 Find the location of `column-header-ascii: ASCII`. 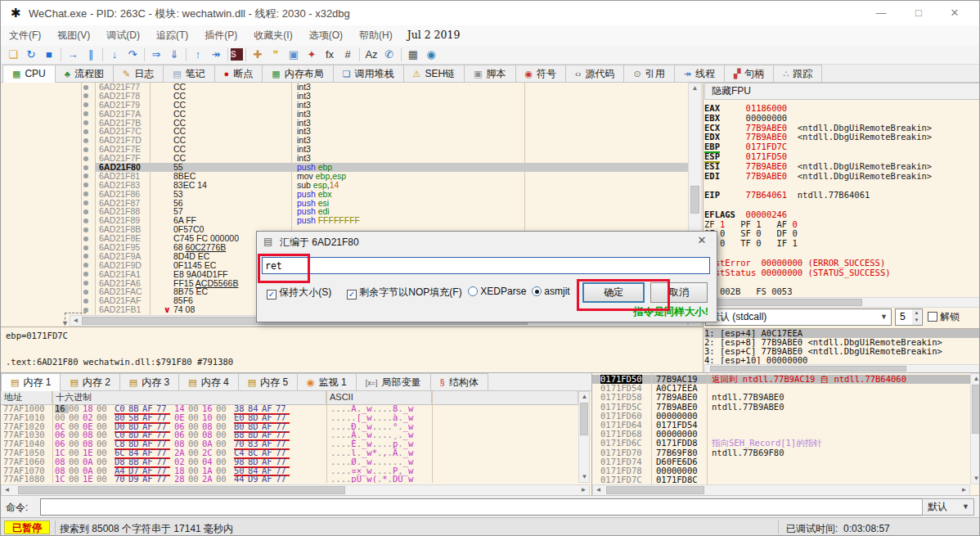

column-header-ascii: ASCII is located at coordinates (380, 398).